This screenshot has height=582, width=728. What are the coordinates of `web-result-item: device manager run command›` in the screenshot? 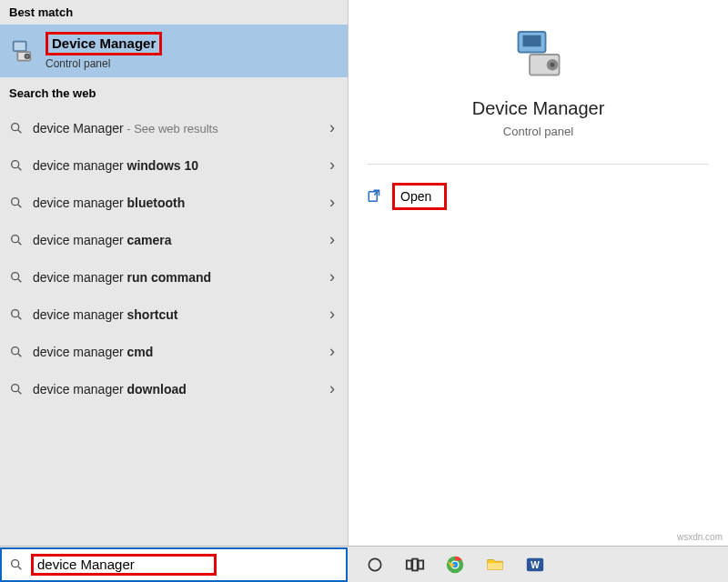 It's located at (174, 276).